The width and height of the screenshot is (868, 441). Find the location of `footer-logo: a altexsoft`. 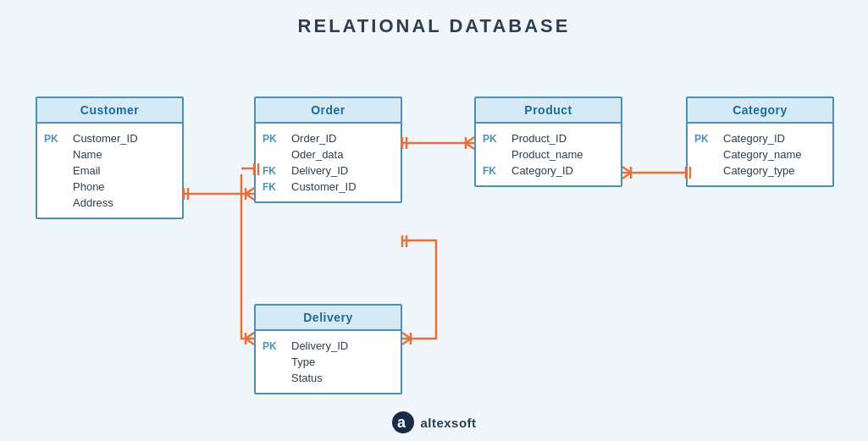

footer-logo: a altexsoft is located at coordinates (434, 422).